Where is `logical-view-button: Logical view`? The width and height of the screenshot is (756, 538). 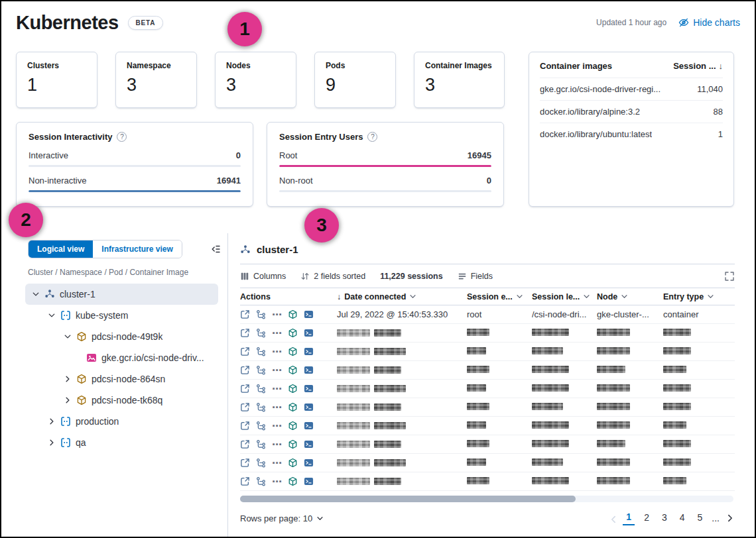
logical-view-button: Logical view is located at coordinates (61, 249).